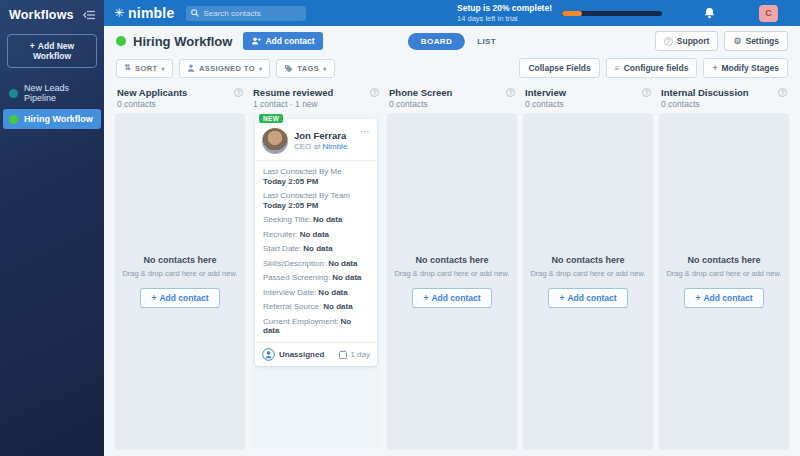  What do you see at coordinates (588, 100) in the screenshot?
I see `column-header: Interview ? 0 contacts` at bounding box center [588, 100].